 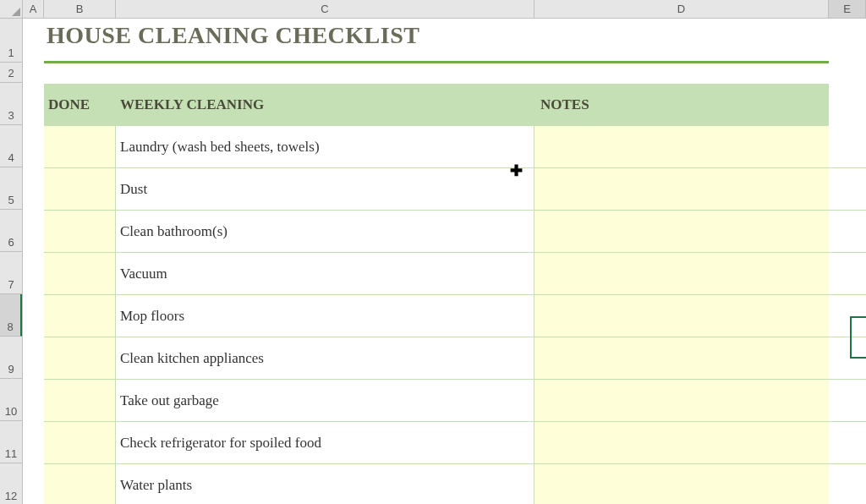 What do you see at coordinates (34, 8) in the screenshot?
I see `column-header-a: A` at bounding box center [34, 8].